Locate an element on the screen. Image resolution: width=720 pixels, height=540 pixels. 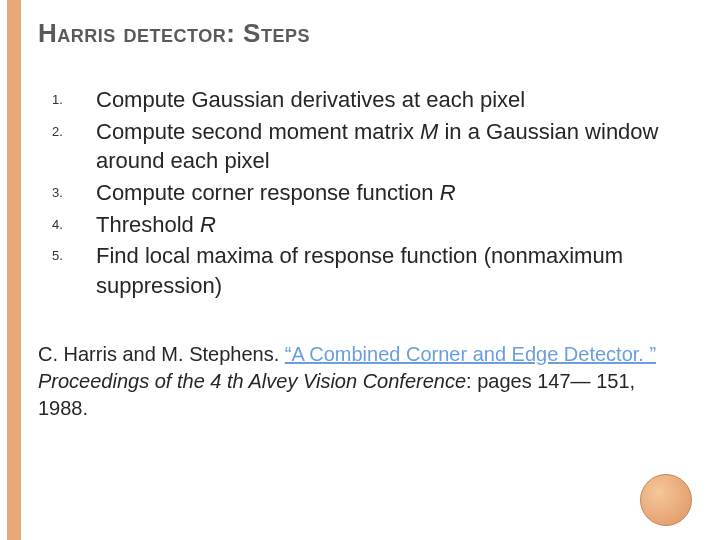
accent-bar is located at coordinates (14, 270).